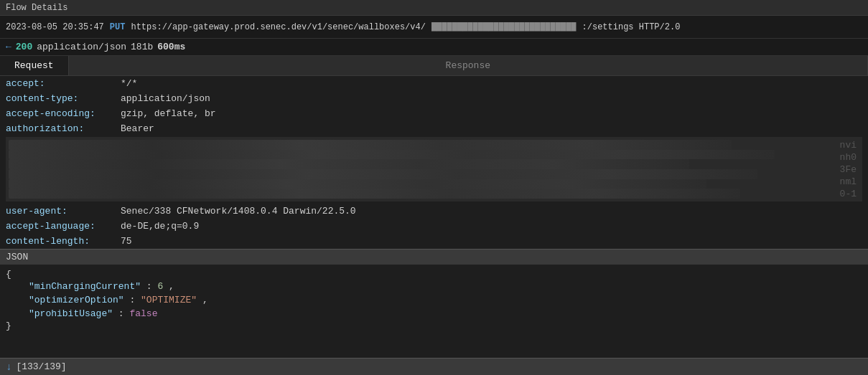 The height and width of the screenshot is (375, 868). I want to click on header-content-length: content-length: 75, so click(434, 241).